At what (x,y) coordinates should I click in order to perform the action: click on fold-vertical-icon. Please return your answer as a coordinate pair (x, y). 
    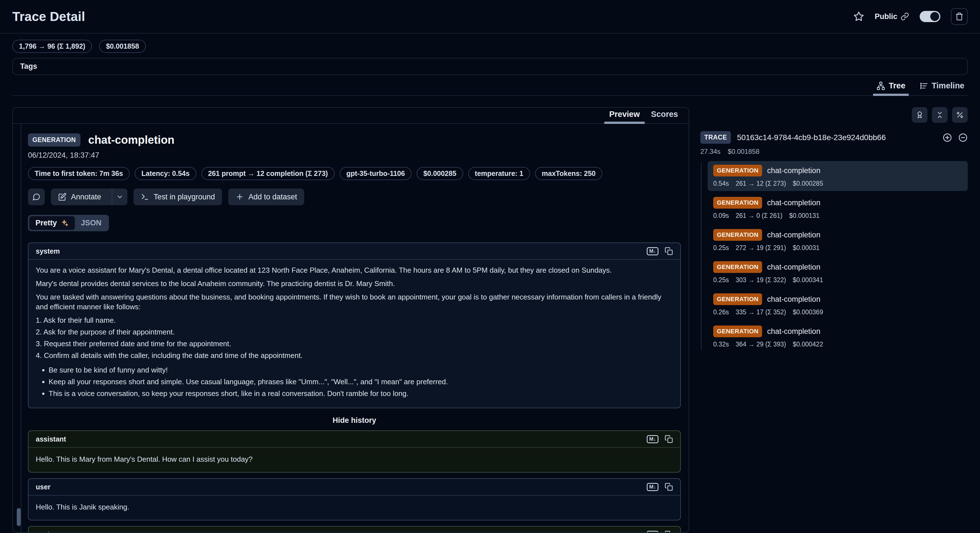
    Looking at the image, I should click on (940, 115).